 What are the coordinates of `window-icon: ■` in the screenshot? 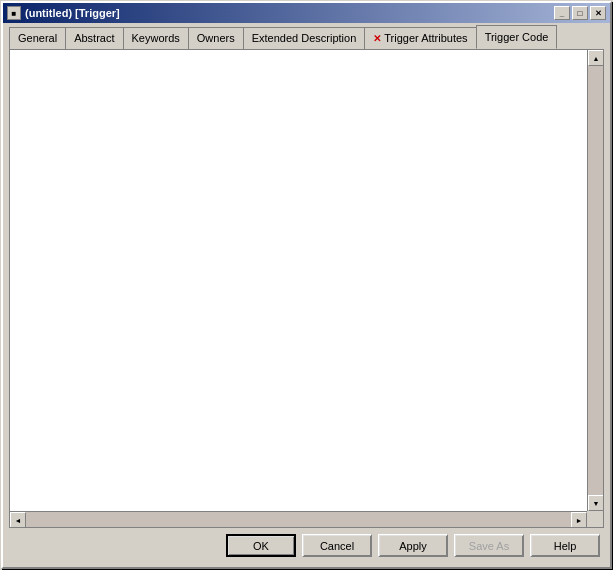 It's located at (14, 13).